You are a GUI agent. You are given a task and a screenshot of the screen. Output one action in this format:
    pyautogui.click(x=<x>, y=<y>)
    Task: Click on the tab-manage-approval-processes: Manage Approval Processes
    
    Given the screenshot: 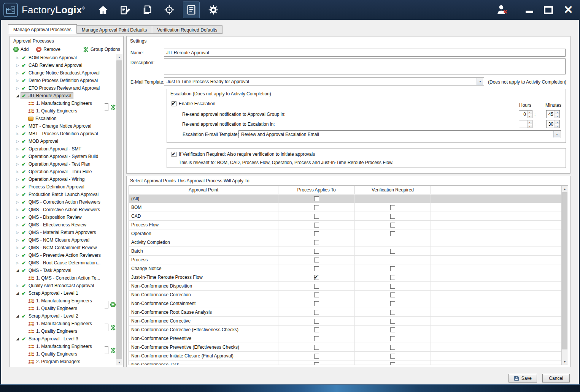 What is the action you would take?
    pyautogui.click(x=43, y=29)
    